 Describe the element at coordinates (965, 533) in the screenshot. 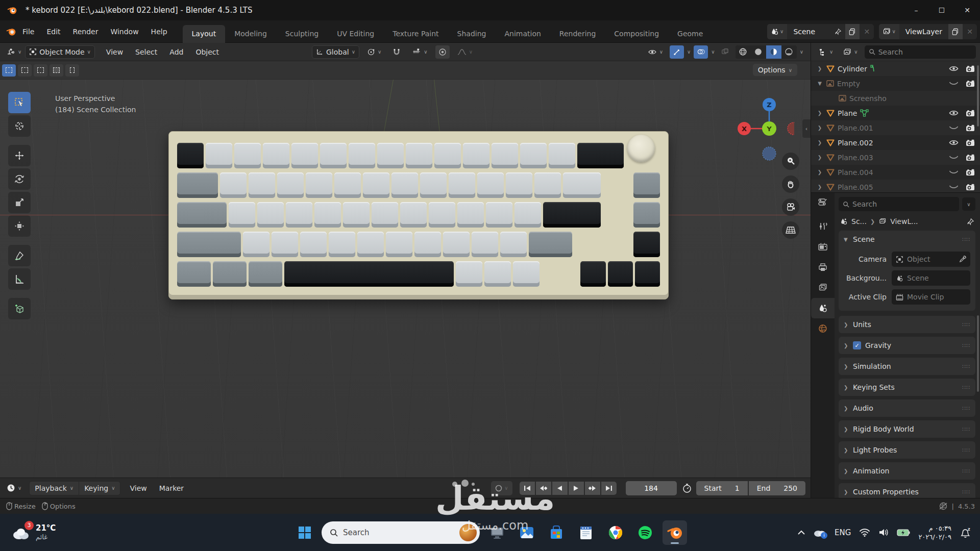

I see `notification-bell-icon: z` at that location.